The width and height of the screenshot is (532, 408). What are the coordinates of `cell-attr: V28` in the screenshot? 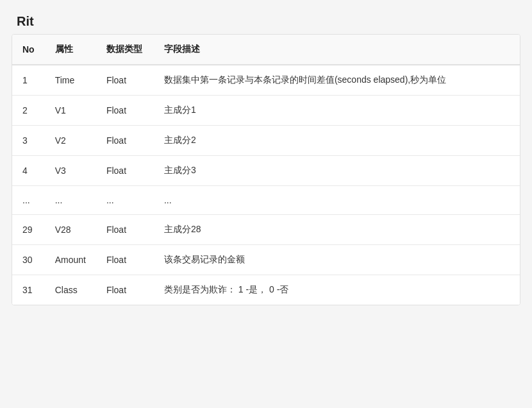 It's located at (71, 230).